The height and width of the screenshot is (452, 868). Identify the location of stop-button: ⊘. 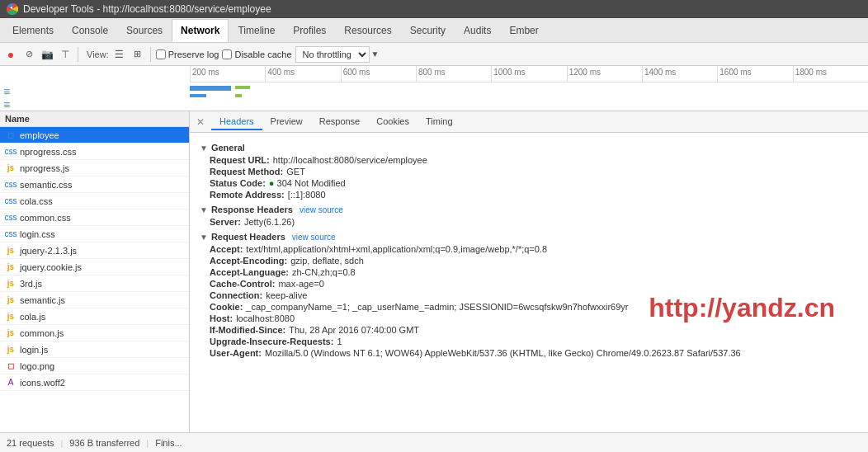
(29, 54).